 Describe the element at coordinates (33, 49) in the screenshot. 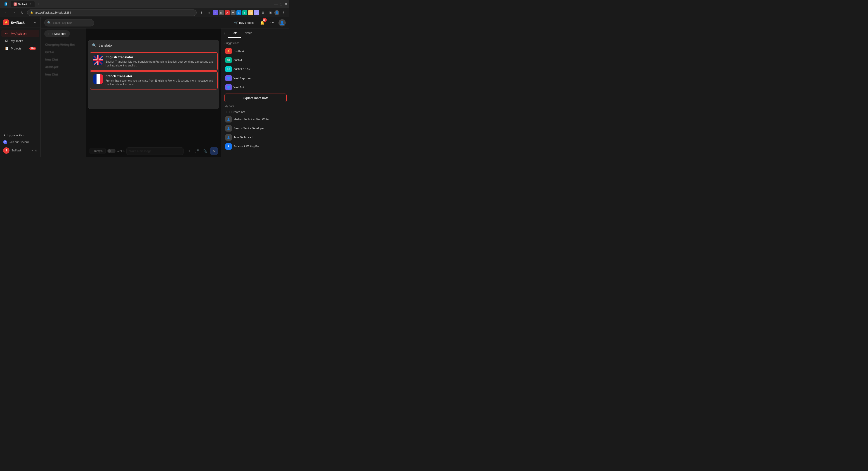

I see `projects-badge: 99+` at that location.